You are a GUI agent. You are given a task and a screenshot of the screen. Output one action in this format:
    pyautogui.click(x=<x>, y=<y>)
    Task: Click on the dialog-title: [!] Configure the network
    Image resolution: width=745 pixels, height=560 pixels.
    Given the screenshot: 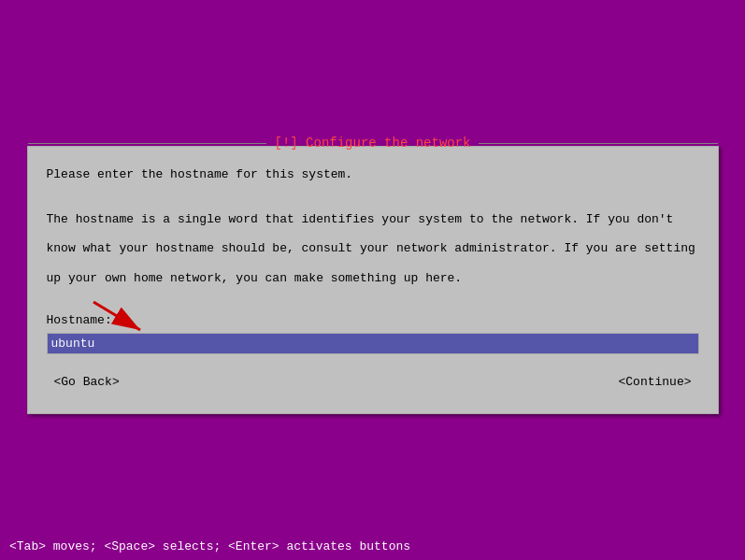 What is the action you would take?
    pyautogui.click(x=372, y=143)
    